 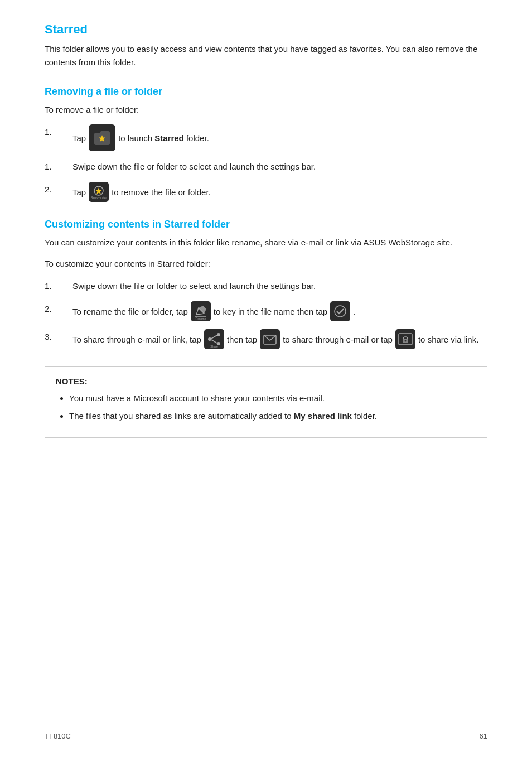 What do you see at coordinates (214, 346) in the screenshot?
I see `svg-text: Share` at bounding box center [214, 346].